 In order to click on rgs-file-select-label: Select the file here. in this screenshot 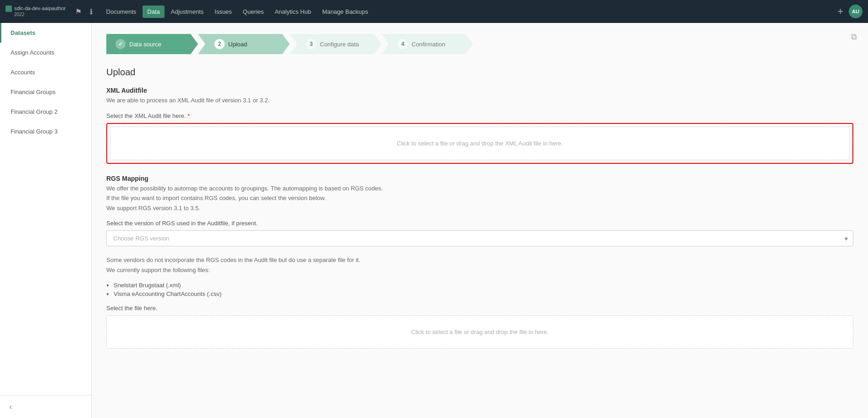, I will do `click(480, 308)`.